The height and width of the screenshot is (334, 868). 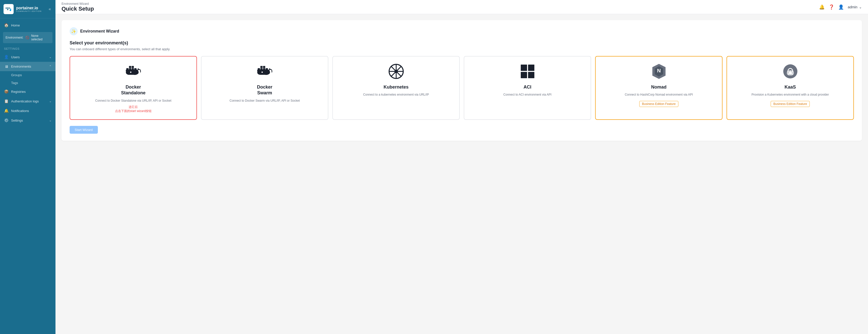 What do you see at coordinates (6, 92) in the screenshot?
I see `registries-icon: 📦` at bounding box center [6, 92].